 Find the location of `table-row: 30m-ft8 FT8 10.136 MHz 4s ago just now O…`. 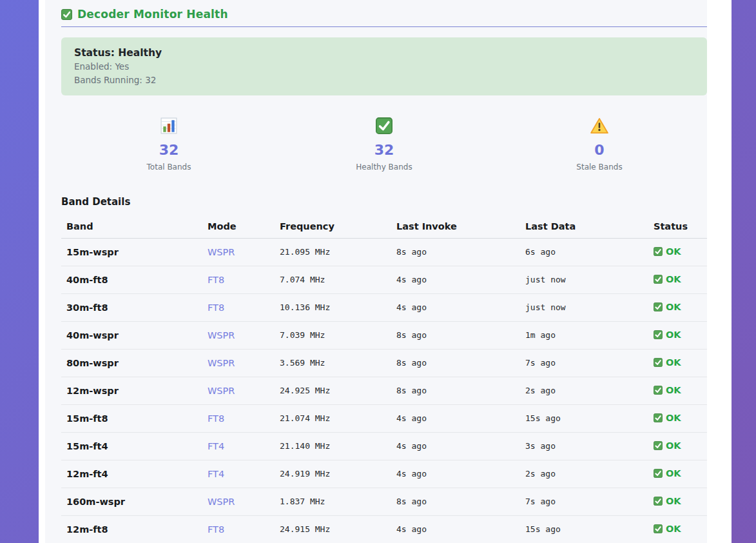

table-row: 30m-ft8 FT8 10.136 MHz 4s ago just now O… is located at coordinates (384, 308).